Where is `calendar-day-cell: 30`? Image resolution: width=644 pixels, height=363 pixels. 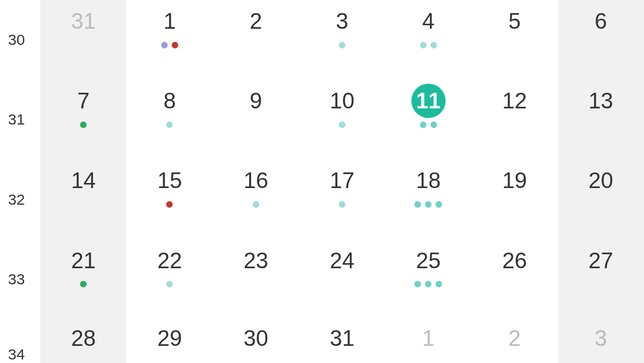
calendar-day-cell: 30 is located at coordinates (256, 341).